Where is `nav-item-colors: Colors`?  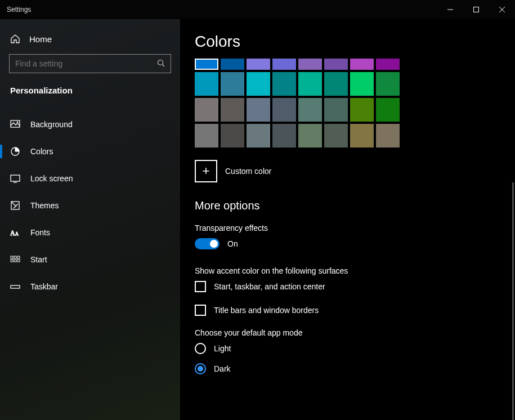
nav-item-colors: Colors is located at coordinates (90, 151).